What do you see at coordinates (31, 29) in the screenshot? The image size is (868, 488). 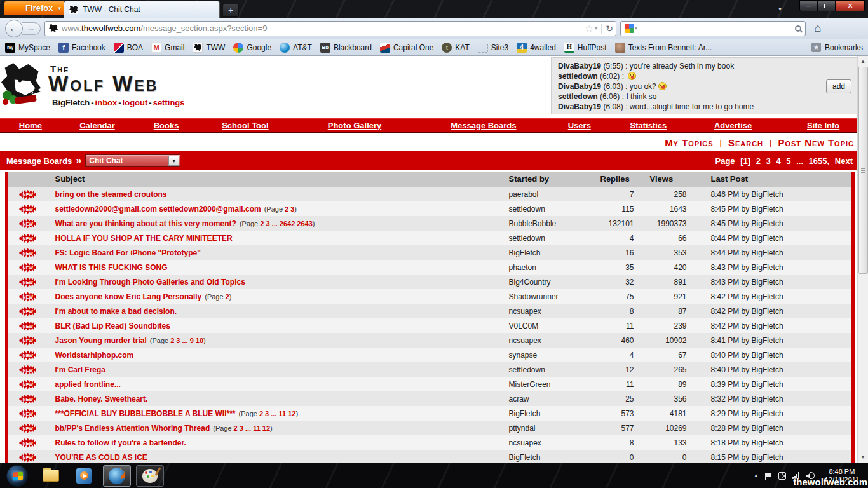 I see `forward-button: →` at bounding box center [31, 29].